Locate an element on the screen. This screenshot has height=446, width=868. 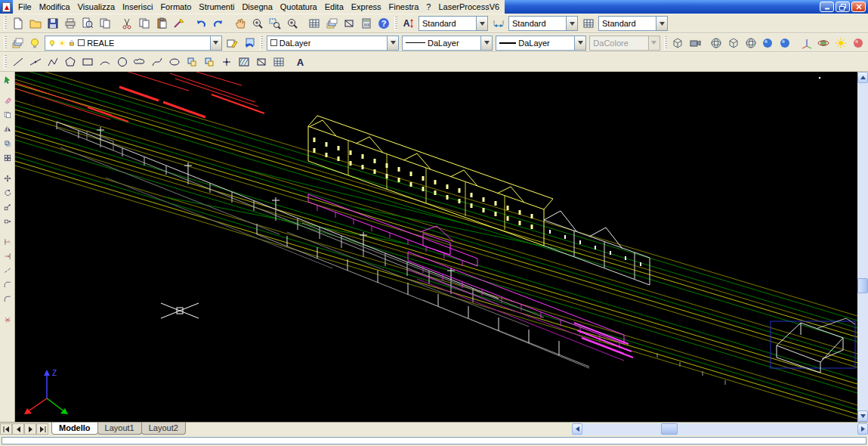
next-tab-button is located at coordinates (30, 429).